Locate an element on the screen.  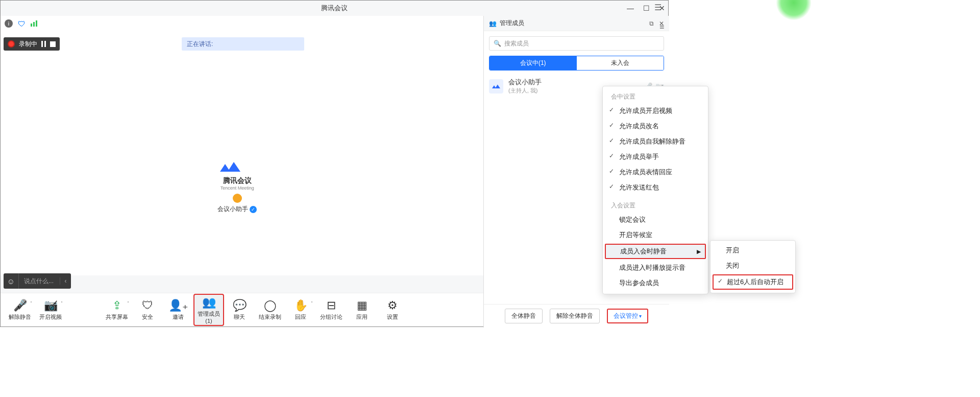
member-avatar-icon is located at coordinates (496, 86).